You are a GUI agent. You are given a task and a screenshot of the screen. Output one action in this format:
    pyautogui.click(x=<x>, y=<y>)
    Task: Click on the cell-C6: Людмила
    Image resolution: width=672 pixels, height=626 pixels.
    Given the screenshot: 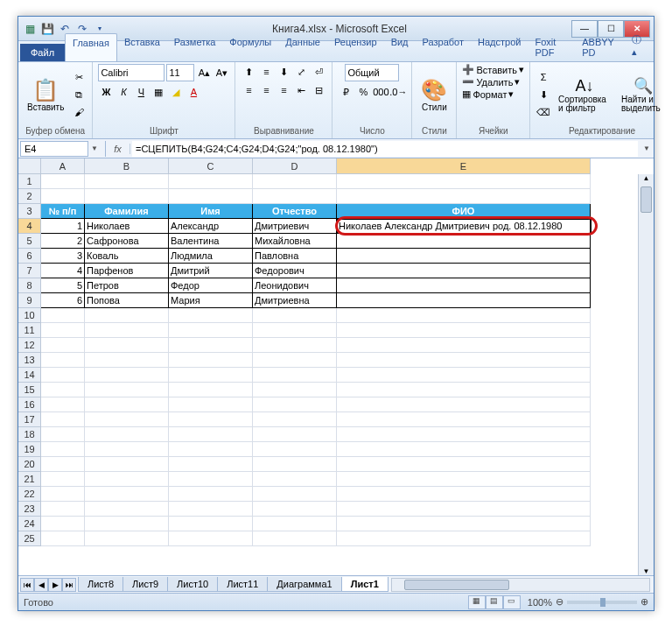 What is the action you would take?
    pyautogui.click(x=211, y=256)
    